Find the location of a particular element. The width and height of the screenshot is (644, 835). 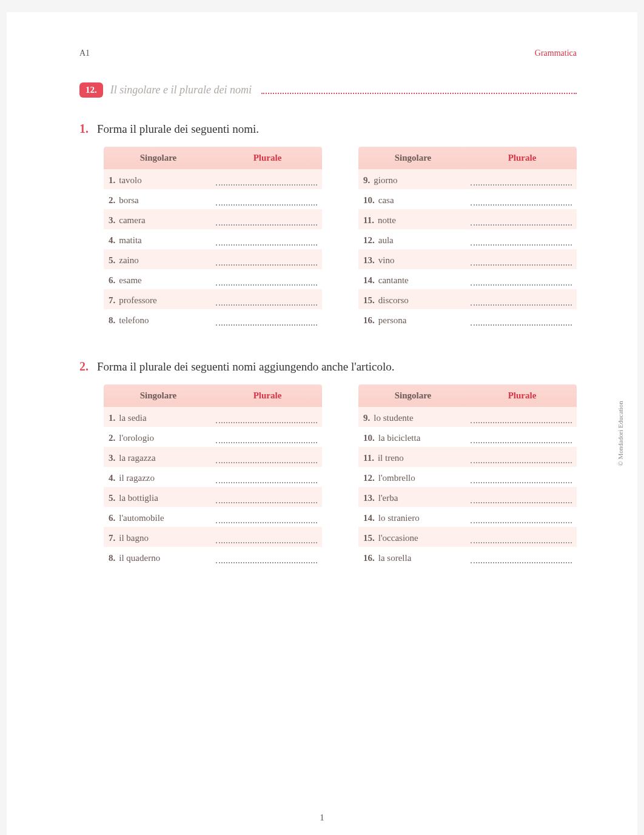

row-number: 13. is located at coordinates (369, 260).